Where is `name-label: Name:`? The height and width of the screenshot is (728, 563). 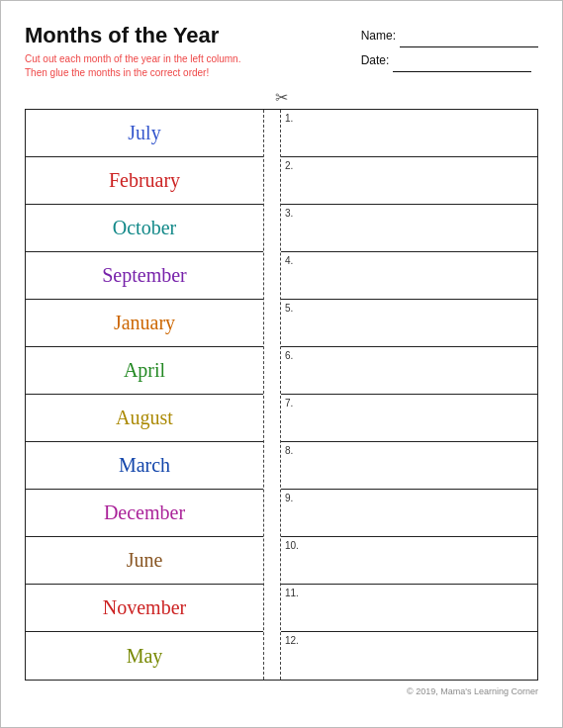 name-label: Name: is located at coordinates (378, 36).